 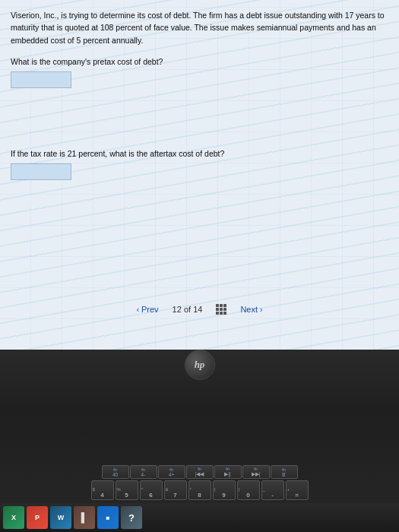 What do you see at coordinates (61, 518) in the screenshot?
I see `word-icon: W` at bounding box center [61, 518].